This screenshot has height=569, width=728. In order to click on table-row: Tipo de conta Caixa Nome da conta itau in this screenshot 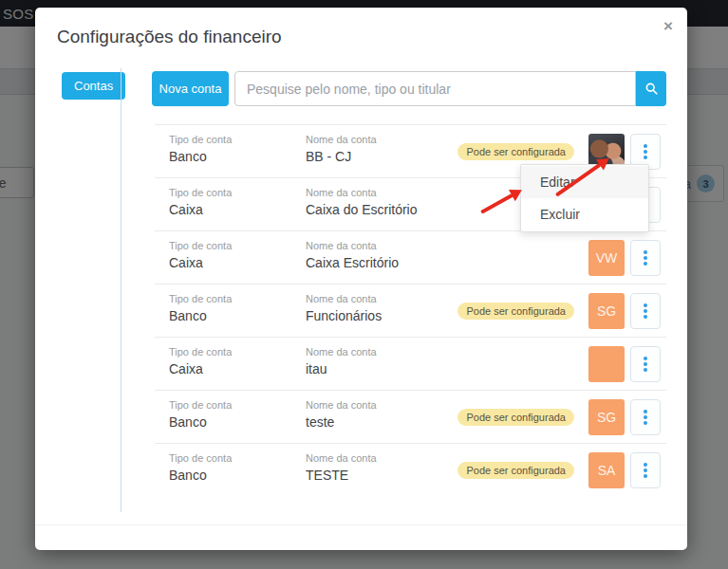, I will do `click(410, 364)`.